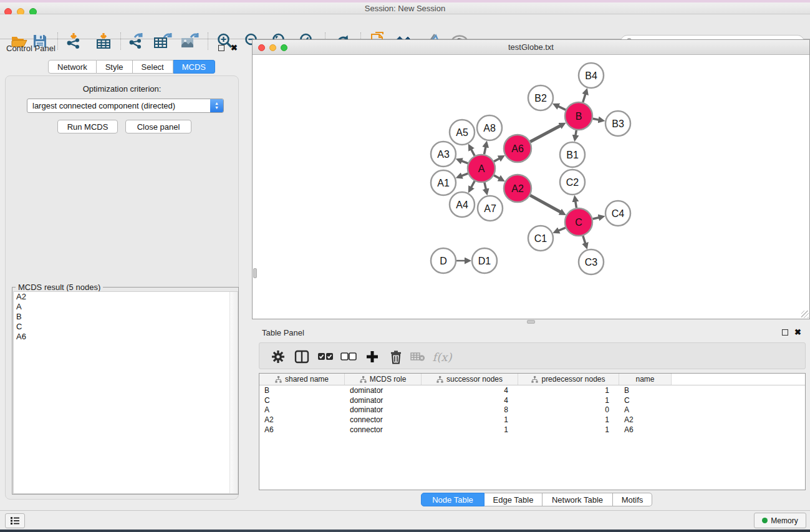 This screenshot has height=532, width=810. What do you see at coordinates (546, 203) in the screenshot?
I see `graph-edge-A2-C` at bounding box center [546, 203].